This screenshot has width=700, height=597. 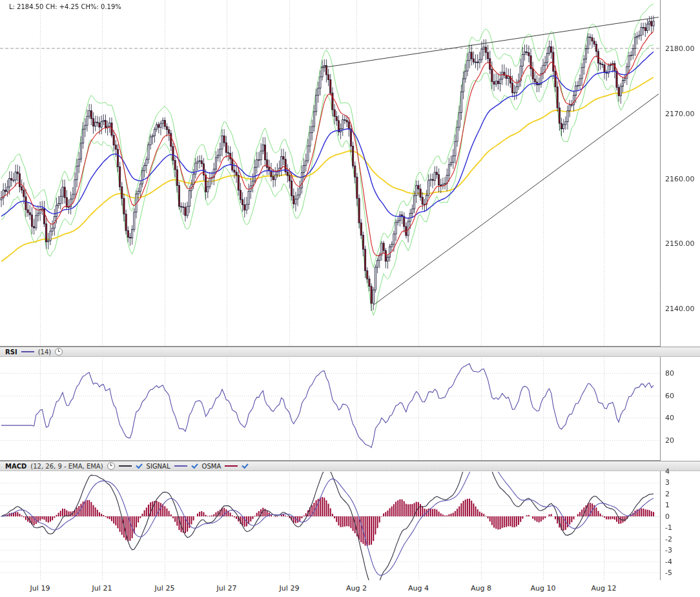 What do you see at coordinates (418, 589) in the screenshot?
I see `date-tick-label: Aug 4` at bounding box center [418, 589].